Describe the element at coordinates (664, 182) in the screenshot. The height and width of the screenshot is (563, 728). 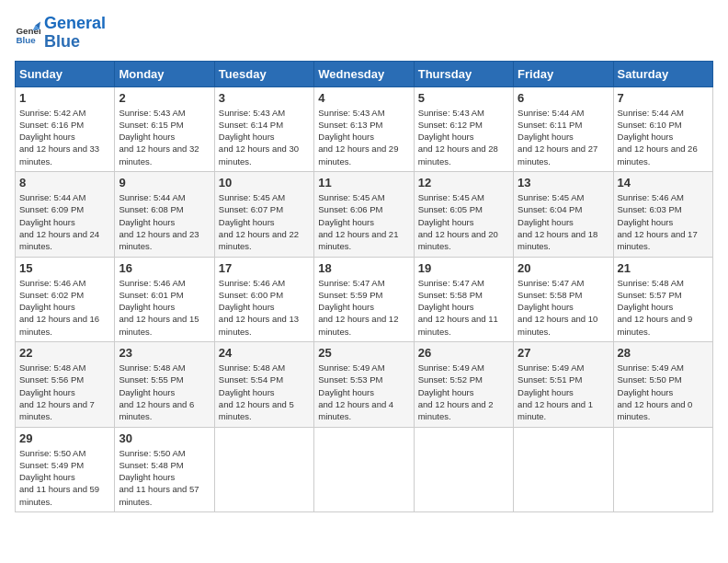
I see `day-number: 14` at that location.